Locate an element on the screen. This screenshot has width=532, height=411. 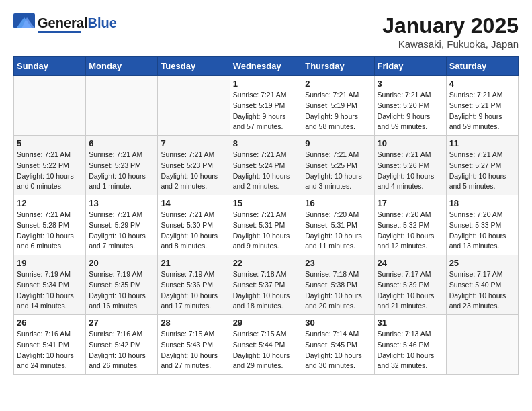
title-area: January 2025 Kawasaki, Fukuoka, Japan is located at coordinates (450, 32).